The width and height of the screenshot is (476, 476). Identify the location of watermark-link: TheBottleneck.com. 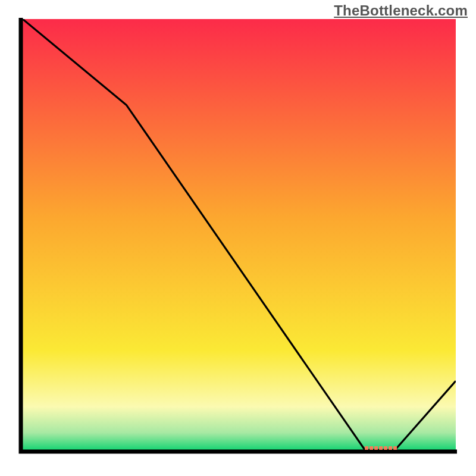
(401, 11).